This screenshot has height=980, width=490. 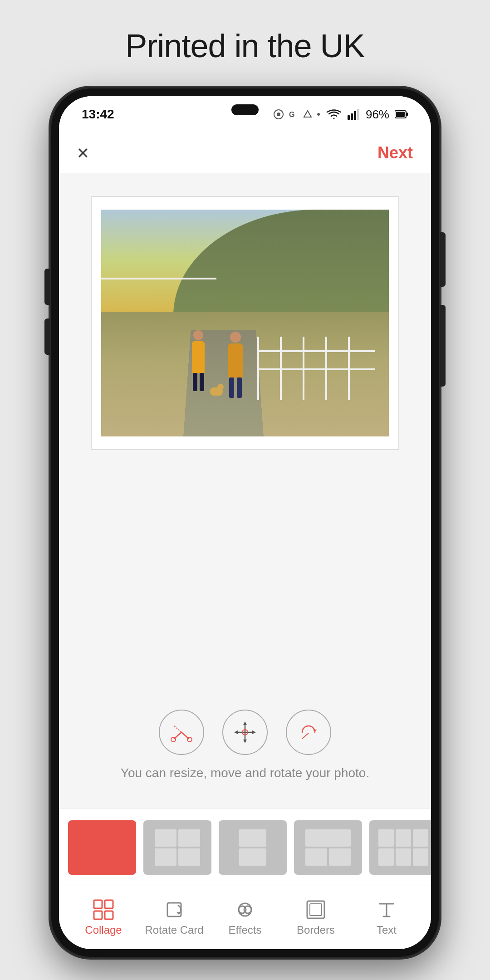 What do you see at coordinates (245, 110) in the screenshot?
I see `camera-notch` at bounding box center [245, 110].